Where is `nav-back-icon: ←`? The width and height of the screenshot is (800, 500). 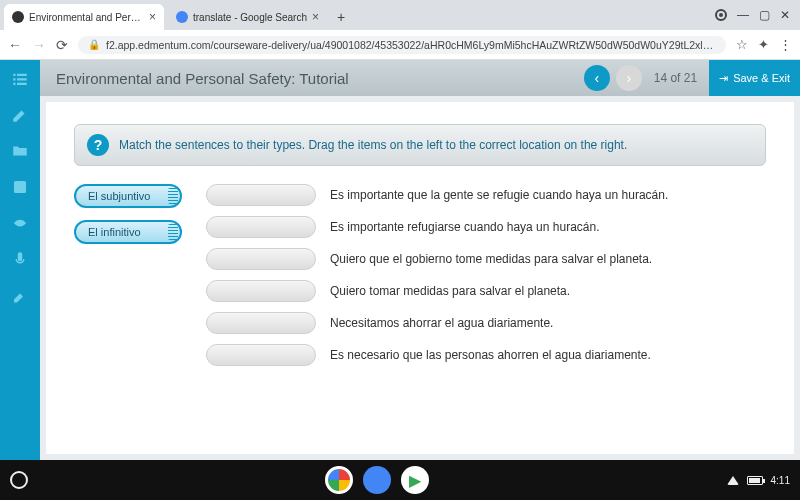
nav-back-icon: ← is located at coordinates (15, 45).